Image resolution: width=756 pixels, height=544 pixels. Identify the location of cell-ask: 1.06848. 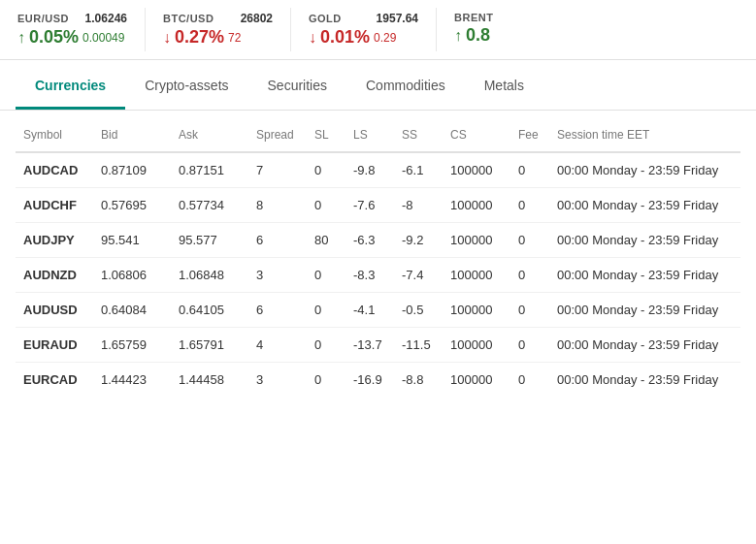
(210, 275).